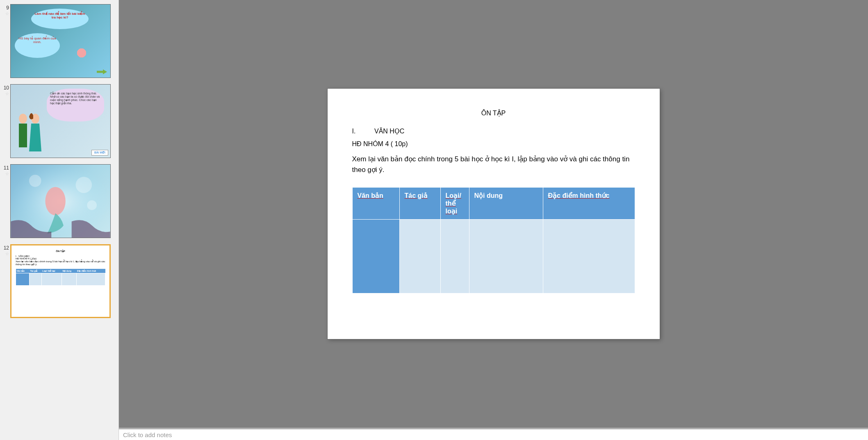 The width and height of the screenshot is (868, 440). Describe the element at coordinates (148, 435) in the screenshot. I see `notes-placeholder: Click to add notes` at that location.